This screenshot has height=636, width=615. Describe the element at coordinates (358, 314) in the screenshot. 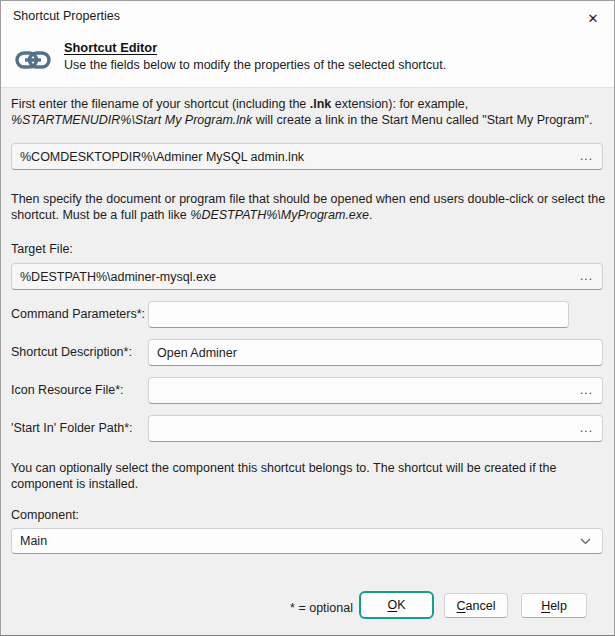

I see `command-parameters-input` at that location.